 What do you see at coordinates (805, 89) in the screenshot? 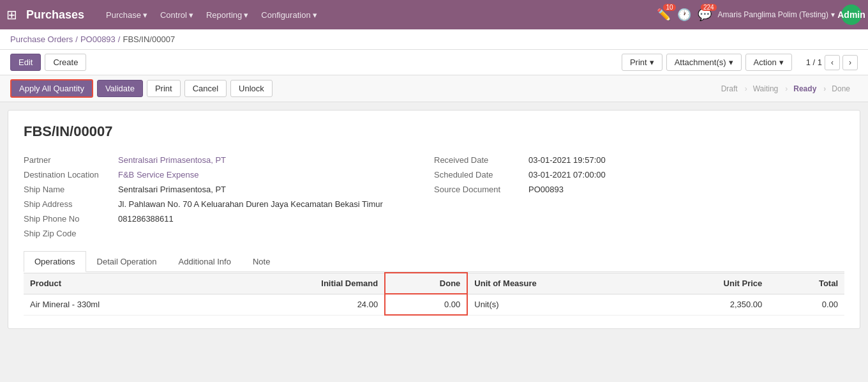
I see `status-ready: Ready` at bounding box center [805, 89].